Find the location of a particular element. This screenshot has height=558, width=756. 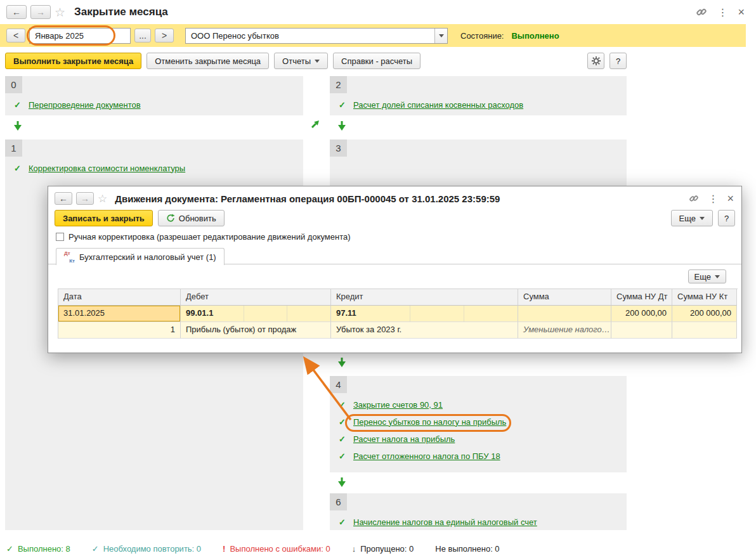

link-deferred-tax-pbu18: Расчет отложенного налога по ПБУ 18 is located at coordinates (427, 457).